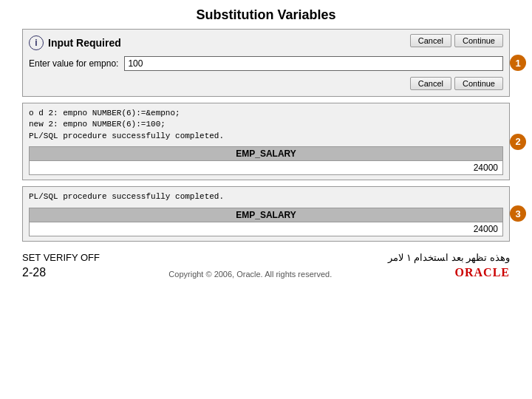  I want to click on badge-3: 3, so click(518, 214).